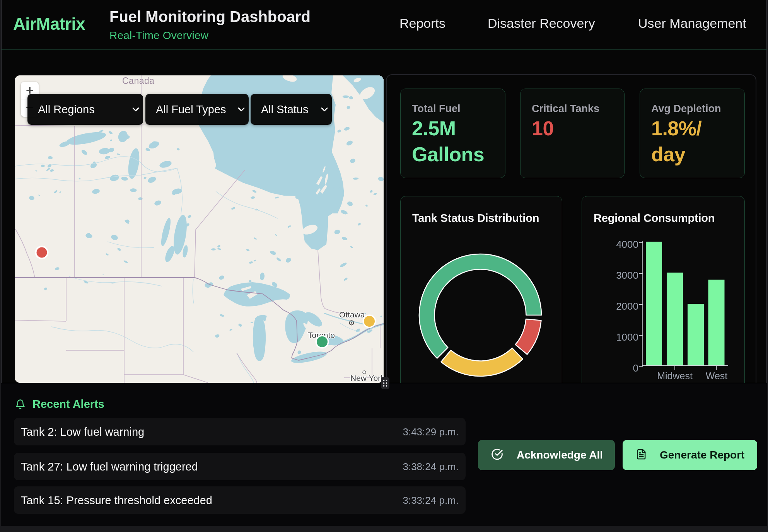  I want to click on svg-text: 2000, so click(627, 306).